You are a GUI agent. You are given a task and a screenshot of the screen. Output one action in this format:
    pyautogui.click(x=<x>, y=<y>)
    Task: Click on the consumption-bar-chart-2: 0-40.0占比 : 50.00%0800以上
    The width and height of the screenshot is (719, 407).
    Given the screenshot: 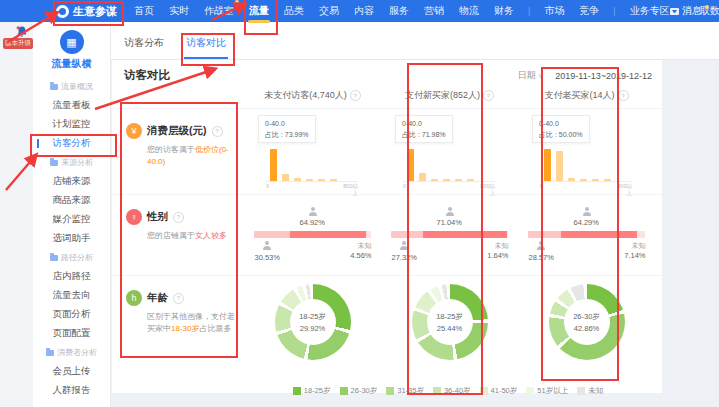 What is the action you would take?
    pyautogui.click(x=586, y=153)
    